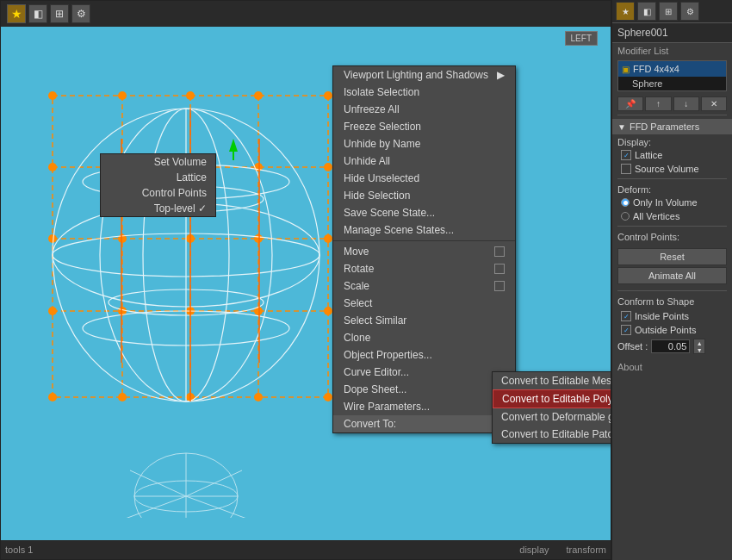 This screenshot has height=560, width=732. What do you see at coordinates (672, 127) in the screenshot?
I see `ffd-params-header: ▼ FFD Parameters` at bounding box center [672, 127].